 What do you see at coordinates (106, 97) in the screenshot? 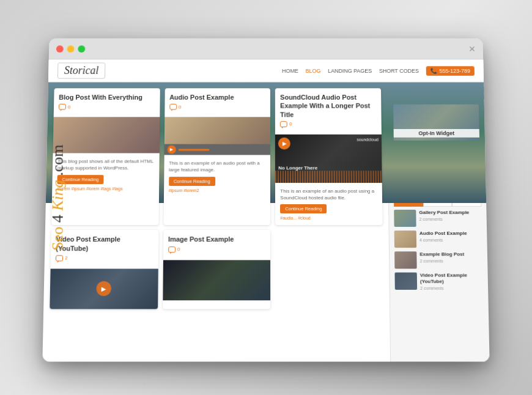
I see `card-title-1: Blog Post With Everything` at bounding box center [106, 97].